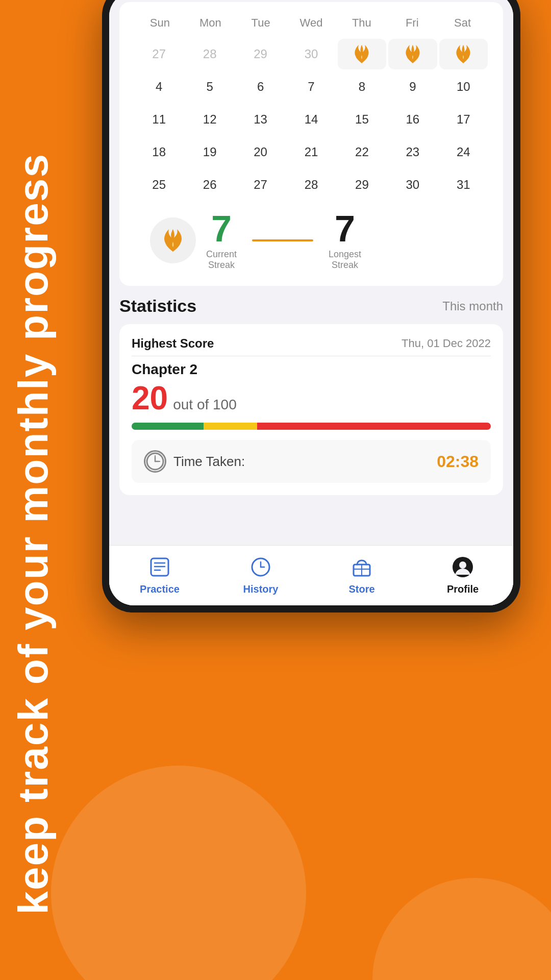 This screenshot has width=551, height=980. Describe the element at coordinates (362, 87) in the screenshot. I see `cal-cell: 8` at that location.